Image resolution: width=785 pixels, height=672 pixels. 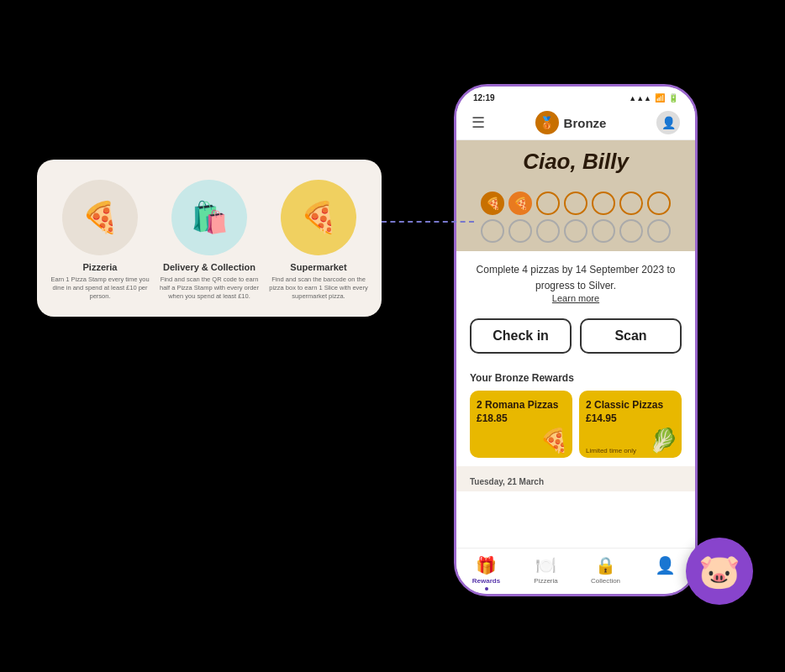 What do you see at coordinates (484, 97) in the screenshot?
I see `status-time: 12:19` at bounding box center [484, 97].